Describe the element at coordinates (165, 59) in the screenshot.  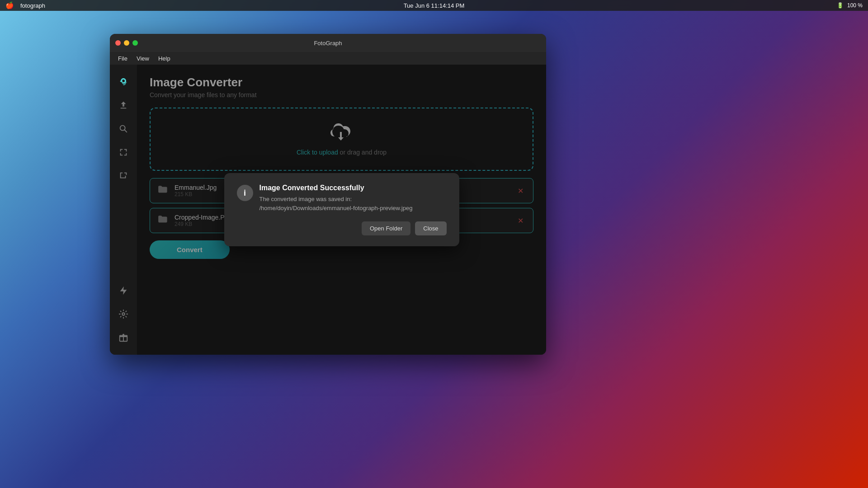
I see `menu-help: Help` at that location.